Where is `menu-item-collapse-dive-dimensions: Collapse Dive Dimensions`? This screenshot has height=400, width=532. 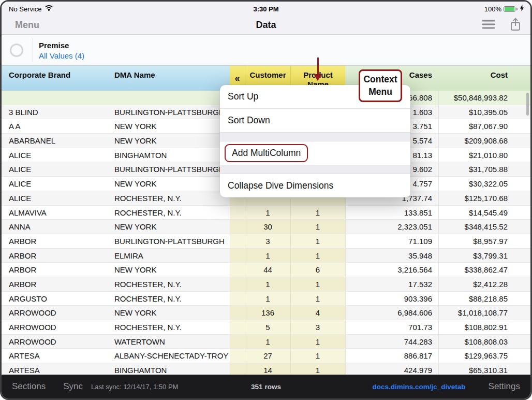
menu-item-collapse-dive-dimensions: Collapse Dive Dimensions is located at coordinates (315, 185).